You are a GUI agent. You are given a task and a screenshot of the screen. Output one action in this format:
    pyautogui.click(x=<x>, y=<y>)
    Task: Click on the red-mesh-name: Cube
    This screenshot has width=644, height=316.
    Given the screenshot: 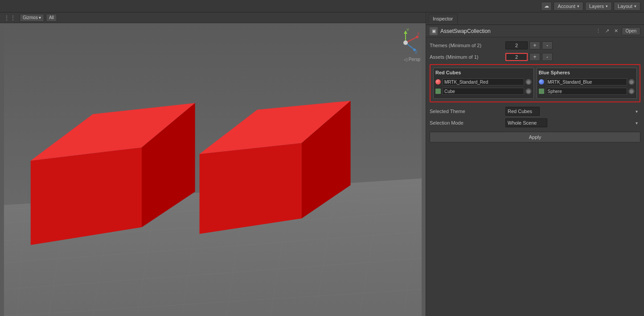 What is the action you would take?
    pyautogui.click(x=483, y=91)
    